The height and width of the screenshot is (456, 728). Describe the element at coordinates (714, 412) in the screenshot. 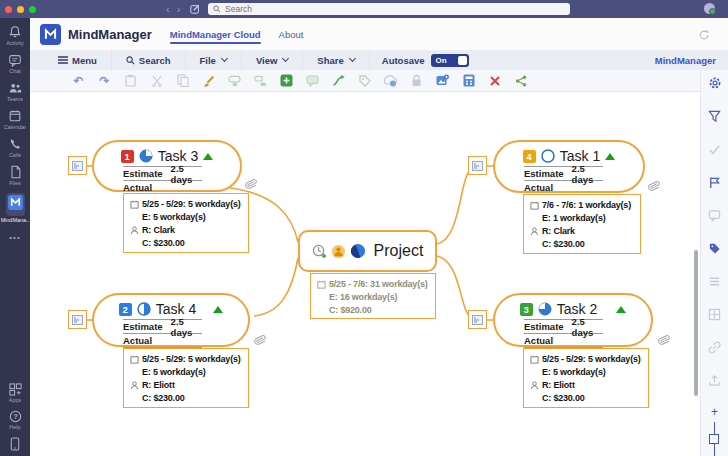

I see `zoom-in-button: +` at that location.